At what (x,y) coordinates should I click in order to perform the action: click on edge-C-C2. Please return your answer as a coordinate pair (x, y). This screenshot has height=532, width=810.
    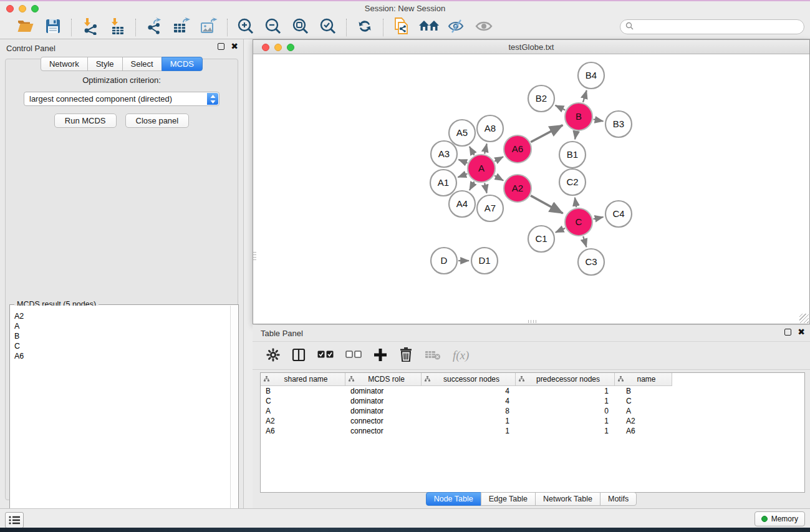
    Looking at the image, I should click on (576, 203).